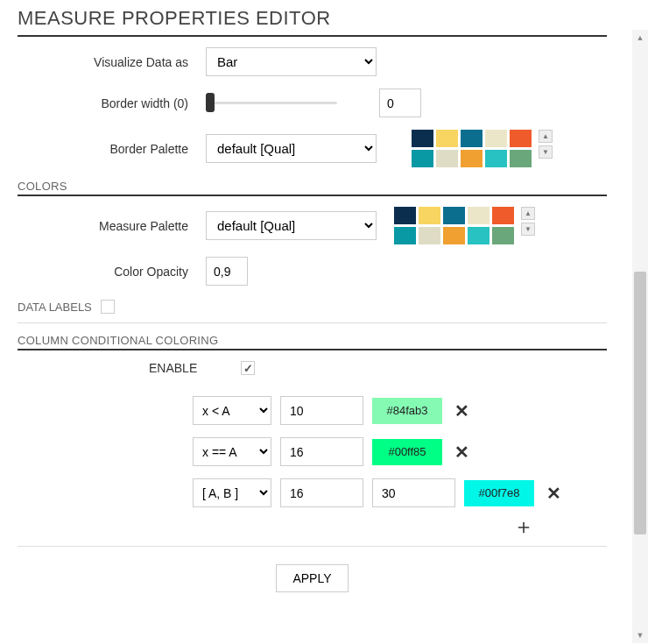 The height and width of the screenshot is (644, 648). What do you see at coordinates (407, 411) in the screenshot?
I see `ccc-color-chip: #84fab3` at bounding box center [407, 411].